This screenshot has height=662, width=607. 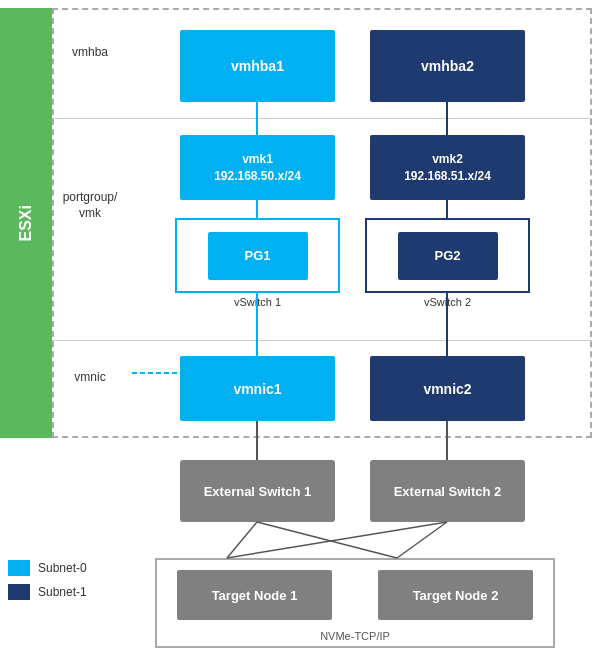 I want to click on external-switch-2-box: External Switch 2, so click(x=448, y=491).